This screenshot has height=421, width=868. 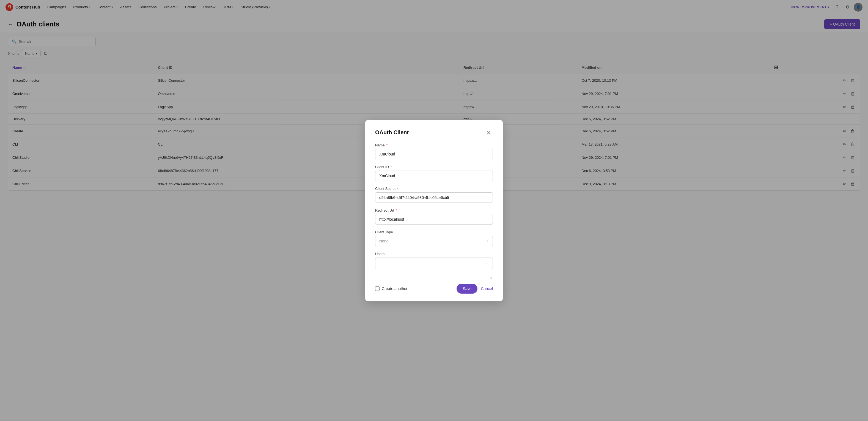 I want to click on users-add-button: ＋, so click(x=486, y=264).